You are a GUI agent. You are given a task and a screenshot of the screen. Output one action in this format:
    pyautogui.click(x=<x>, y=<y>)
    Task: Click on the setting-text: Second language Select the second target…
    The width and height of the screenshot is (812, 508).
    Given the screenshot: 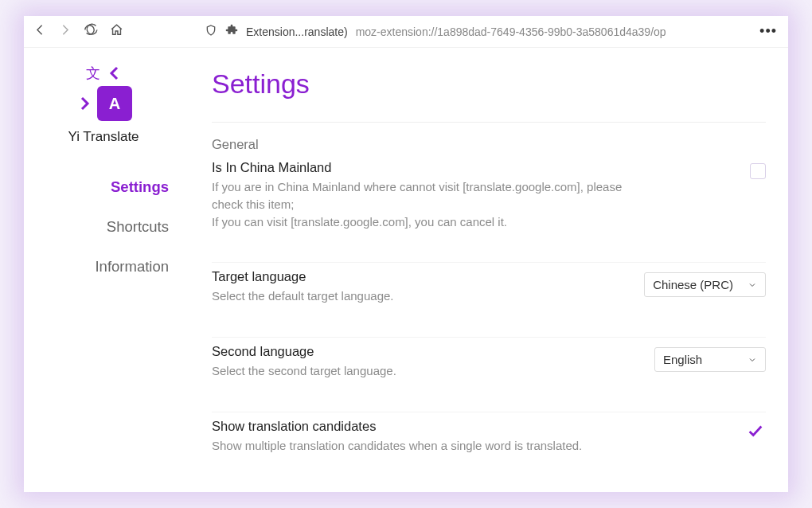 What is the action you would take?
    pyautogui.click(x=433, y=361)
    